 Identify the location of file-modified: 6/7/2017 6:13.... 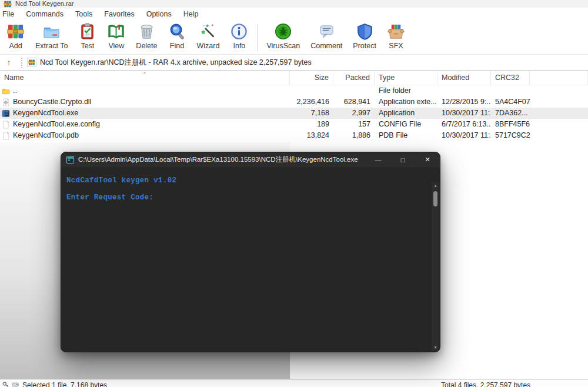
(465, 125).